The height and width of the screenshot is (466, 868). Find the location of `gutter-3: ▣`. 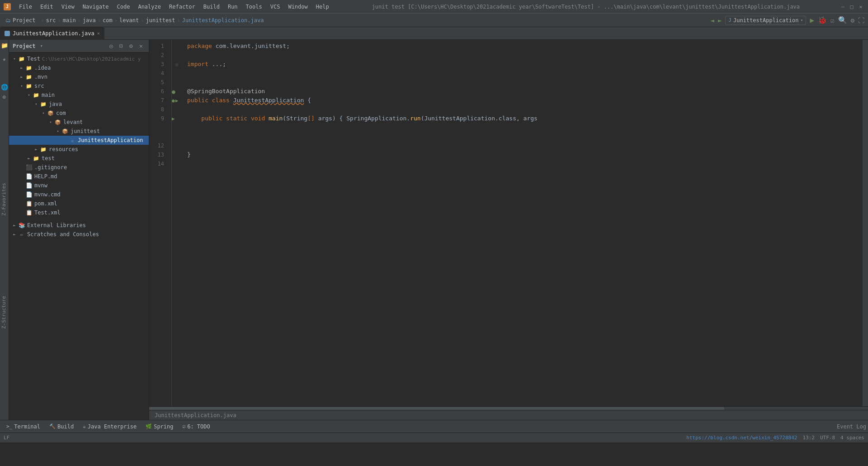

gutter-3: ▣ is located at coordinates (177, 64).